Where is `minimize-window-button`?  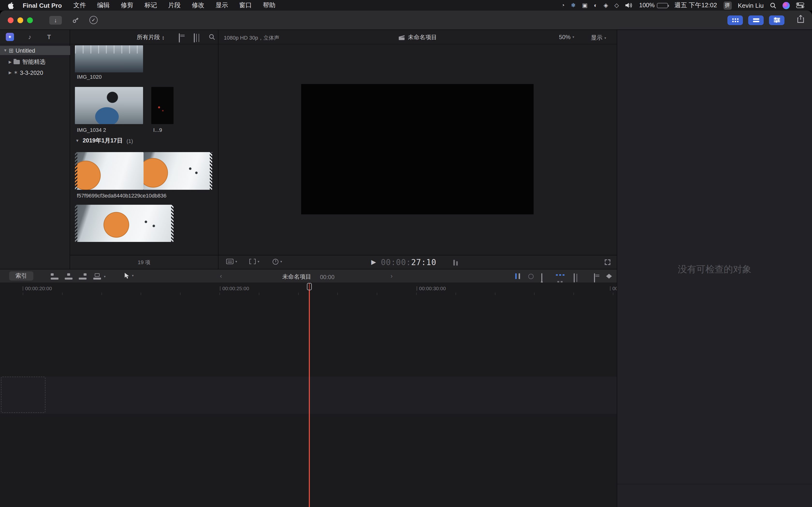 minimize-window-button is located at coordinates (20, 20).